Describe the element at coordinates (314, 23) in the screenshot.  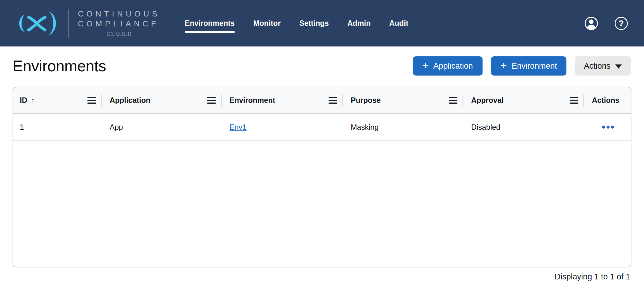
I see `nav-item-label: Settings` at that location.